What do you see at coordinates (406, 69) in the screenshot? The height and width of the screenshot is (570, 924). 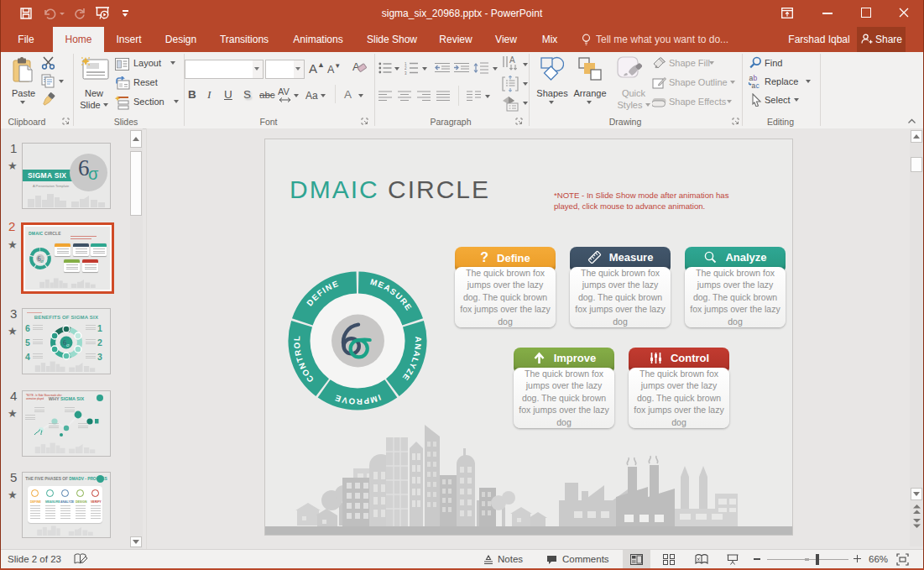 I see `svg-text: 2` at bounding box center [406, 69].